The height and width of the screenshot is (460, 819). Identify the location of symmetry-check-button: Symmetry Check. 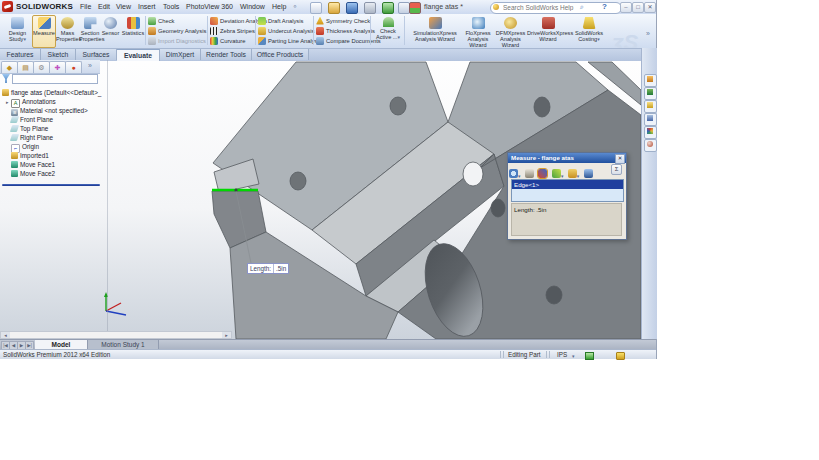
(343, 21).